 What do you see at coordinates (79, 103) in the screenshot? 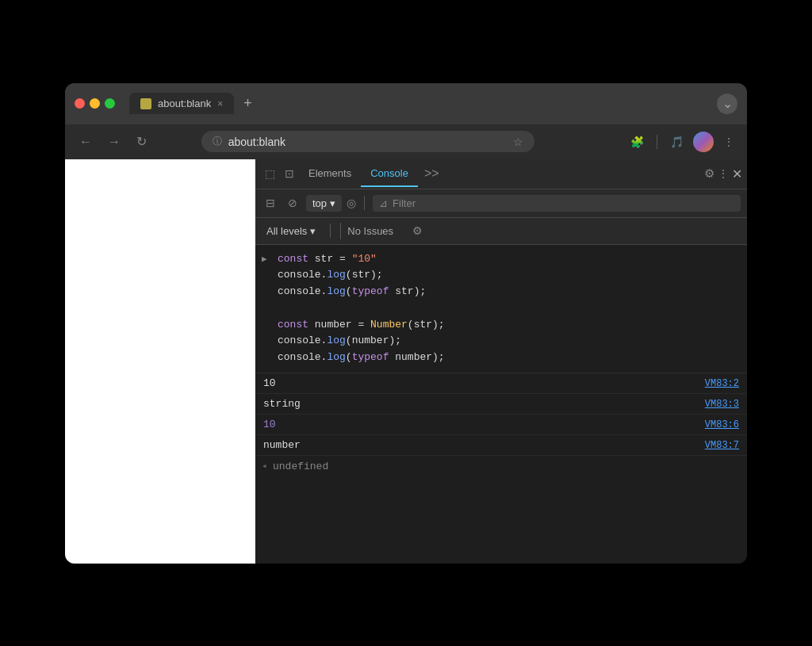
I see `close-button` at bounding box center [79, 103].